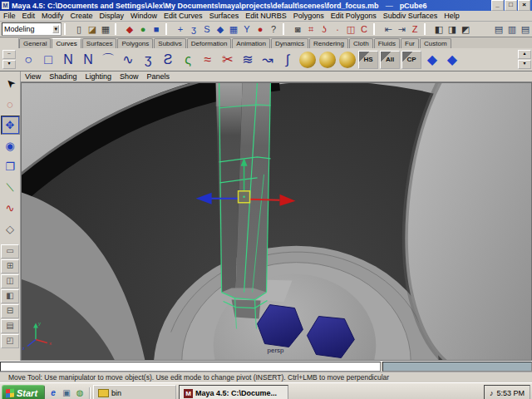 This screenshot has height=399, width=532. What do you see at coordinates (10, 311) in the screenshot?
I see `layout-persp-graph: ⊟` at bounding box center [10, 311].